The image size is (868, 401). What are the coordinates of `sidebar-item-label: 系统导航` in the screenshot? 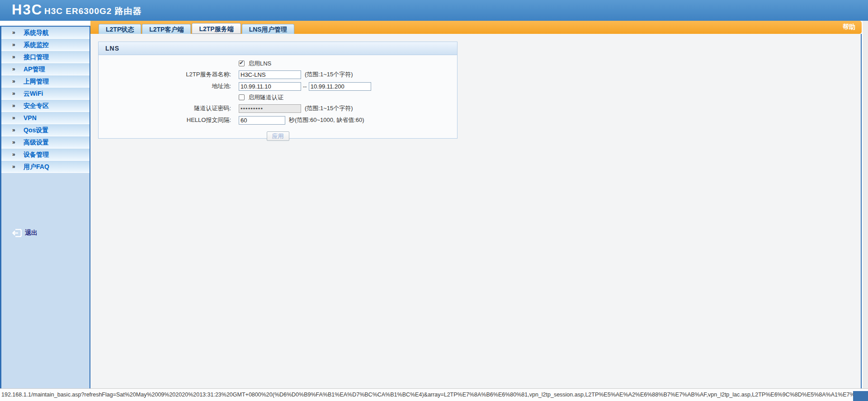 It's located at (36, 33).